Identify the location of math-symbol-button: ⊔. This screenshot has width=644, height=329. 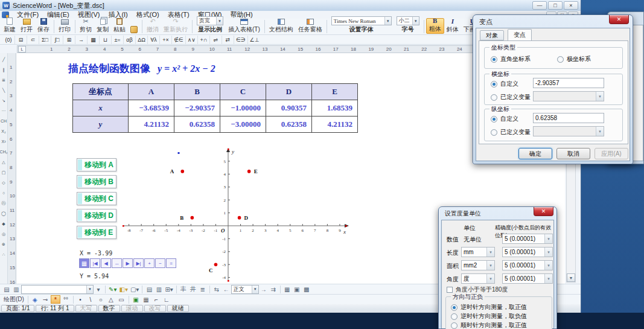
(105, 40).